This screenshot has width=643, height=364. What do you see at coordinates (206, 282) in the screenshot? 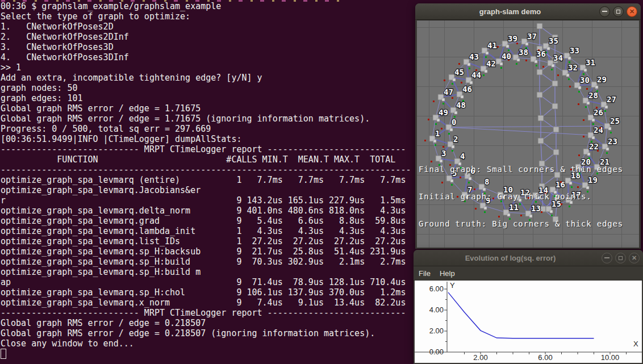
I see `terminal-line: ap 9 71.4us 78.9us 128.1us 710.4us` at bounding box center [206, 282].